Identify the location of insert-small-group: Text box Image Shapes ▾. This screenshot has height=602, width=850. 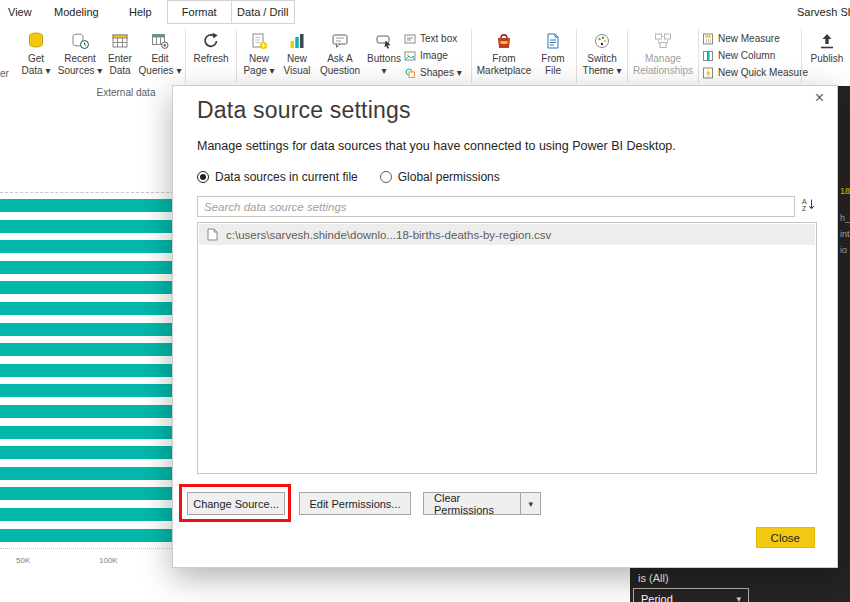
(436, 54).